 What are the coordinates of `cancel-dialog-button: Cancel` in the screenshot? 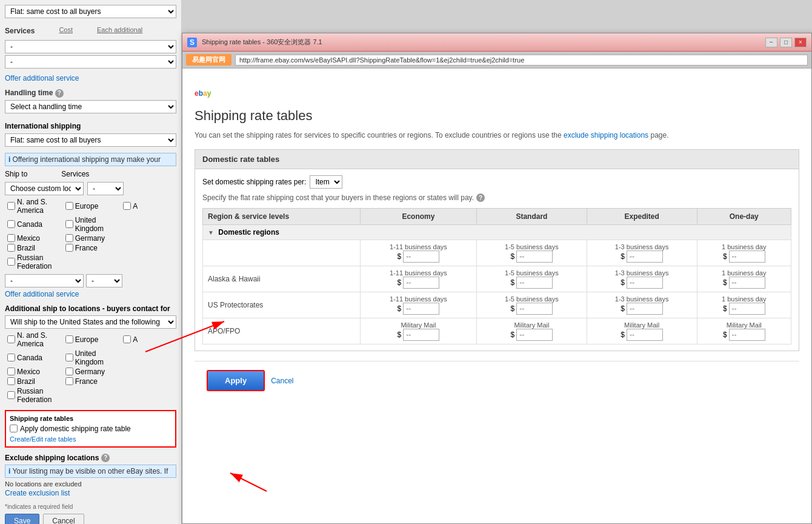 It's located at (282, 381).